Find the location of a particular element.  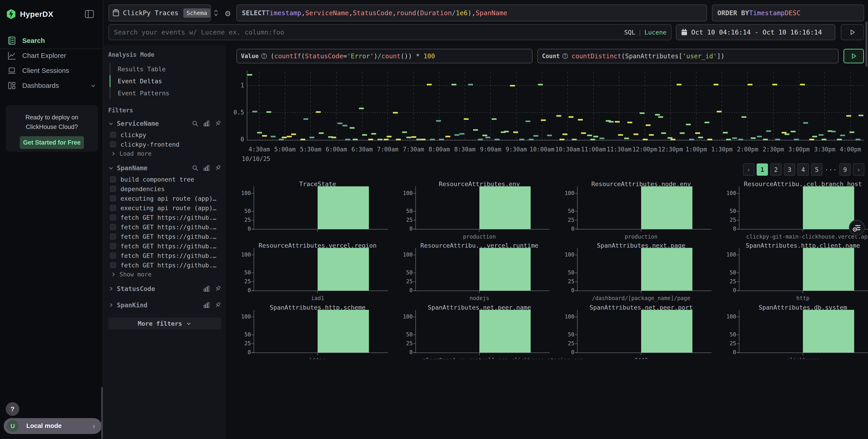

help-button: ? is located at coordinates (12, 409).